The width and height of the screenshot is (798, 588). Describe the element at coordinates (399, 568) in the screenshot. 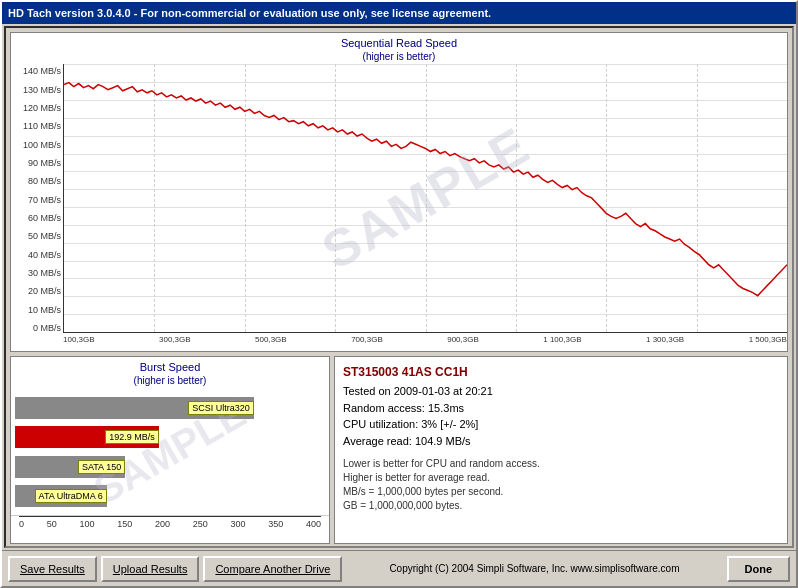

I see `footer: Save Results Upload Results Compare Anot…` at that location.